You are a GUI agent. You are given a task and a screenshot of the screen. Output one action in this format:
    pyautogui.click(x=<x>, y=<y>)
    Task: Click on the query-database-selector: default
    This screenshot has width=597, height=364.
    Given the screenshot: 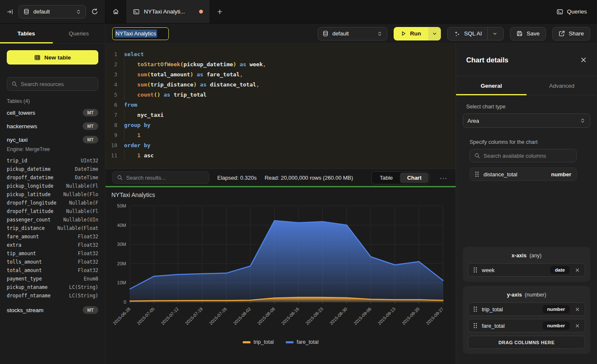 What is the action you would take?
    pyautogui.click(x=353, y=34)
    